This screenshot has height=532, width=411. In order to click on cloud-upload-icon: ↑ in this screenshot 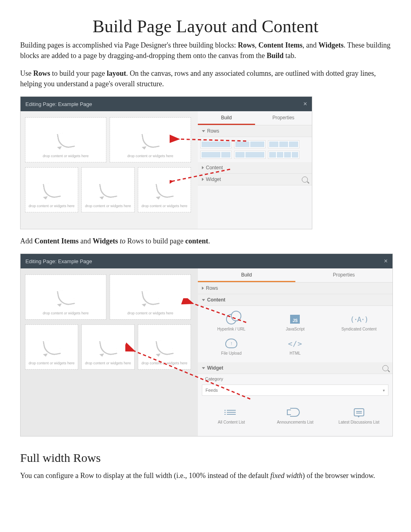, I will do `click(231, 343)`.